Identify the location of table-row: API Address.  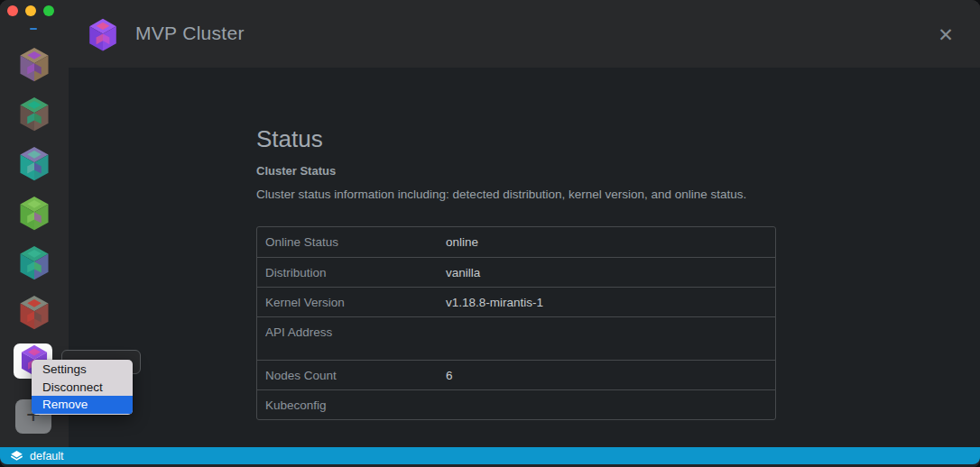
(516, 338).